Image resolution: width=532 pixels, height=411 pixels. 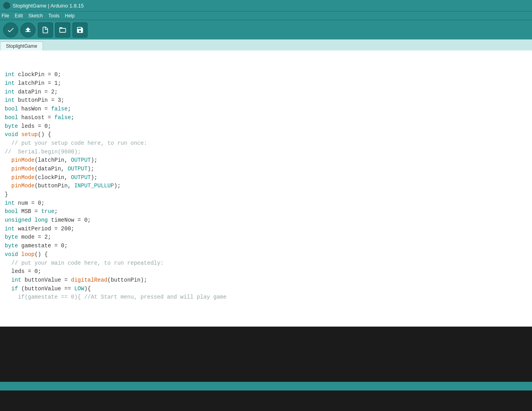 I want to click on verify-button, so click(x=11, y=30).